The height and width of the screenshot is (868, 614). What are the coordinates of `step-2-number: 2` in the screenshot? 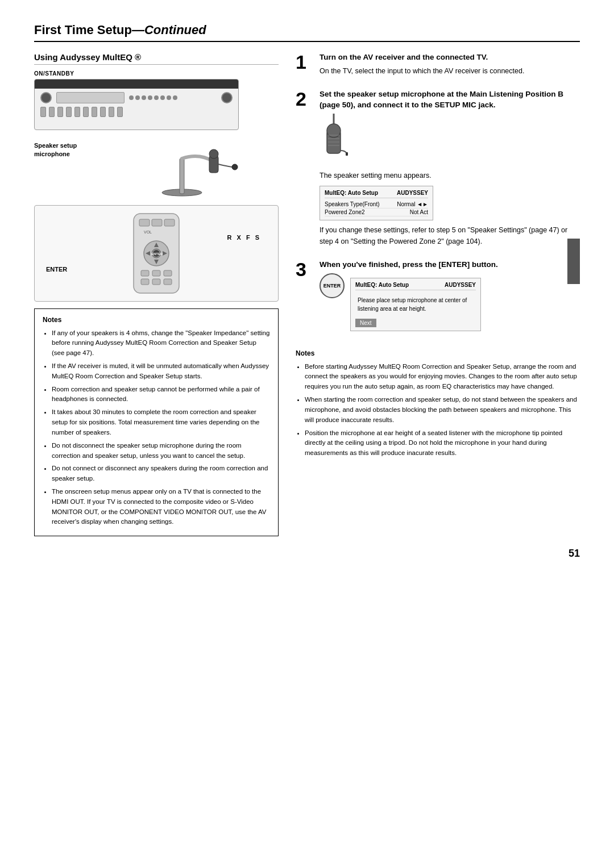 It's located at (304, 168).